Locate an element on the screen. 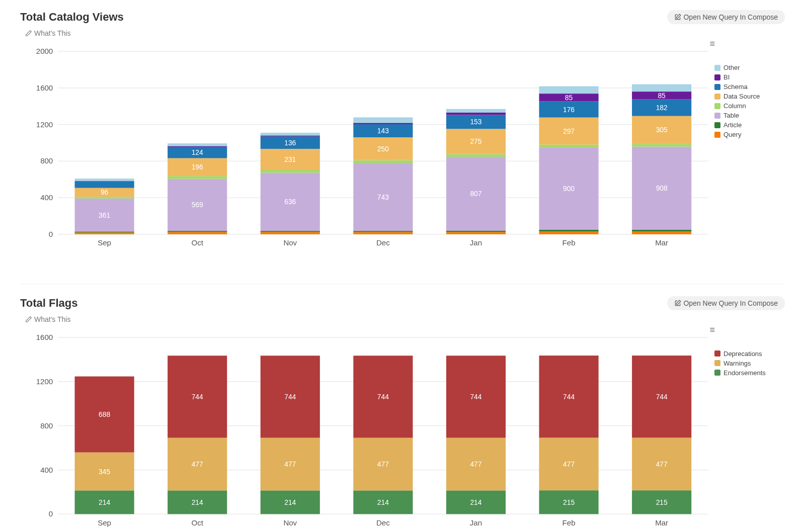 This screenshot has width=805, height=532. legend-label: Other is located at coordinates (732, 67).